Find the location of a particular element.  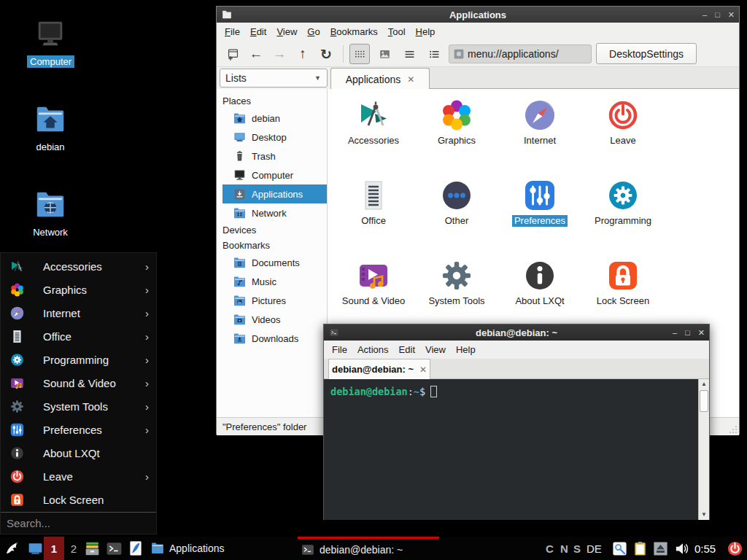

icon-view-button is located at coordinates (360, 54).